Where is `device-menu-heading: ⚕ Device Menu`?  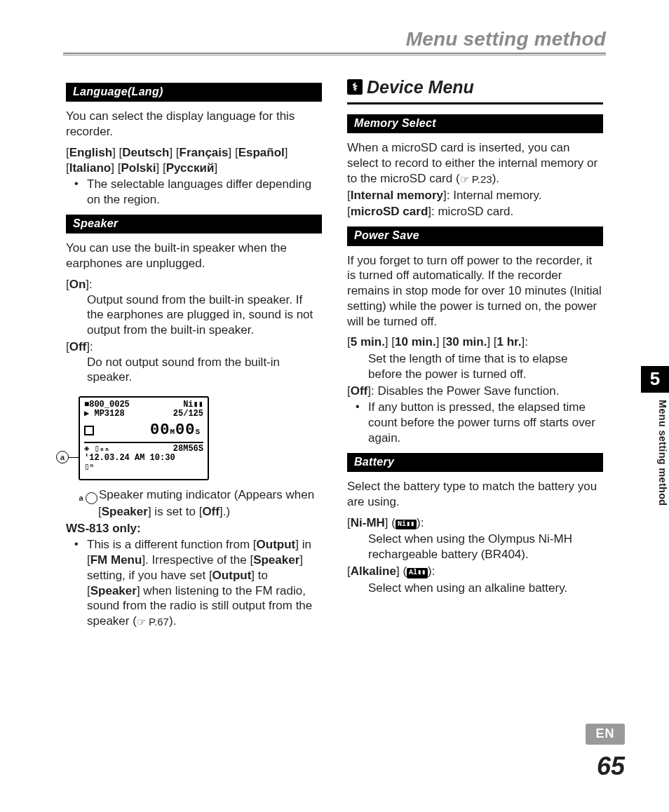 device-menu-heading: ⚕ Device Menu is located at coordinates (475, 87).